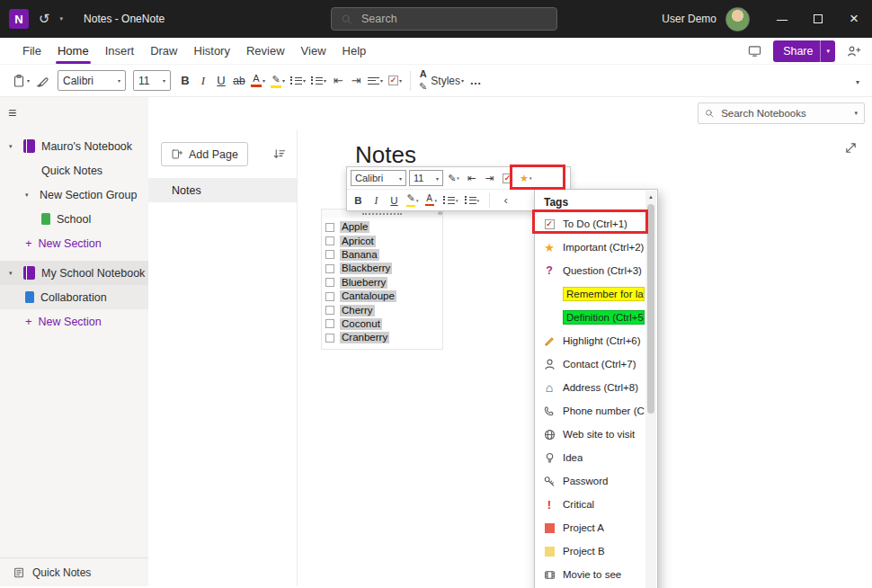  I want to click on font-name-select: Calibri, so click(92, 81).